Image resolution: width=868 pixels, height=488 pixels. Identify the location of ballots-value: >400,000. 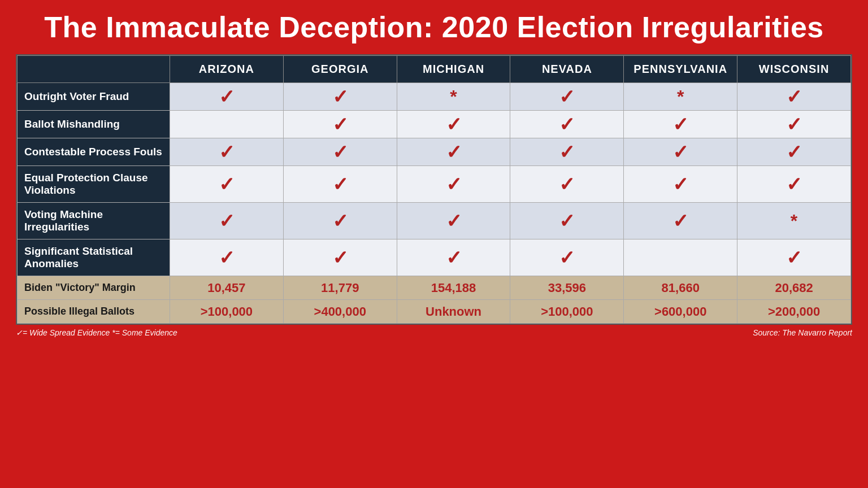
(340, 312).